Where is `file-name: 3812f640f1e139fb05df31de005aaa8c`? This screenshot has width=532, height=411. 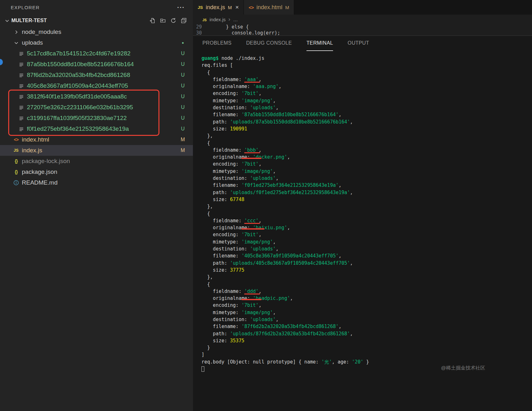 file-name: 3812f640f1e139fb05df31de005aaa8c is located at coordinates (77, 97).